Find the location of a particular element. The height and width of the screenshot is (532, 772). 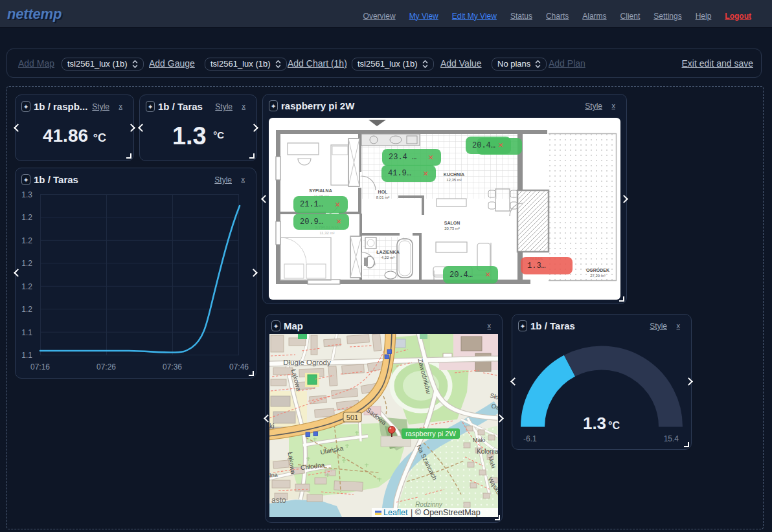

svg-text: 20,73 m² is located at coordinates (452, 228).